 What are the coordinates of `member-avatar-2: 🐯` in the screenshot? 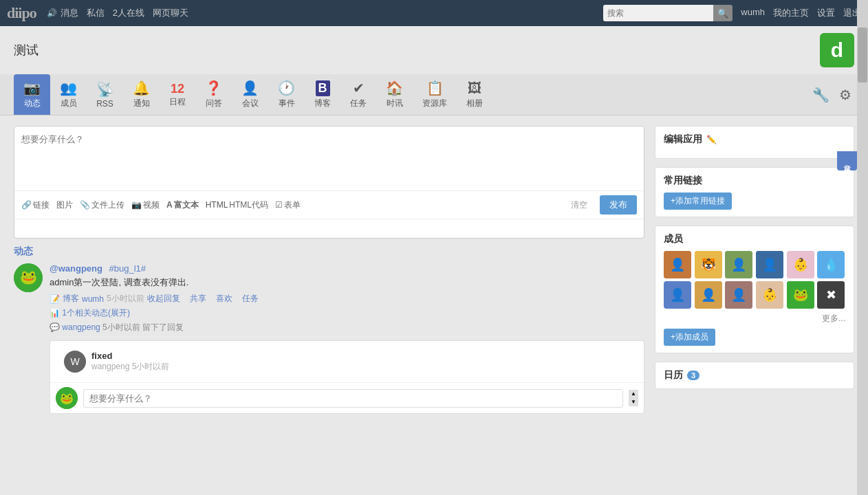 It's located at (708, 265).